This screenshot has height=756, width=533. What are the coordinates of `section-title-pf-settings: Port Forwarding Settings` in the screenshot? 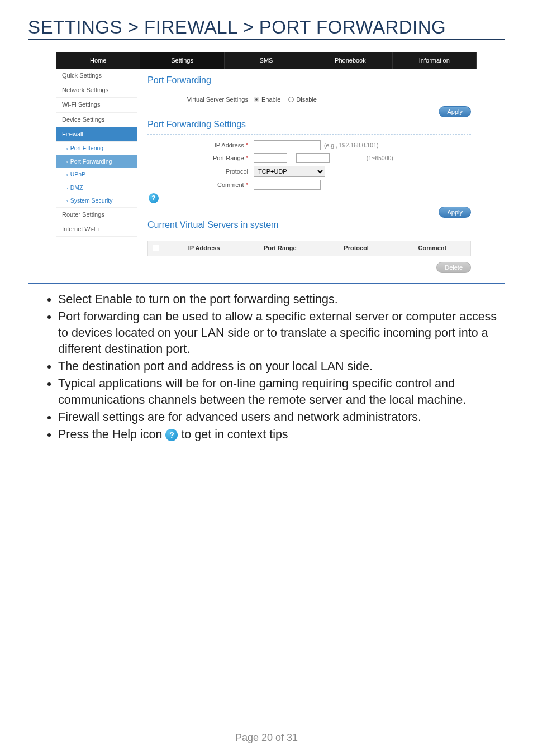 It's located at (310, 125).